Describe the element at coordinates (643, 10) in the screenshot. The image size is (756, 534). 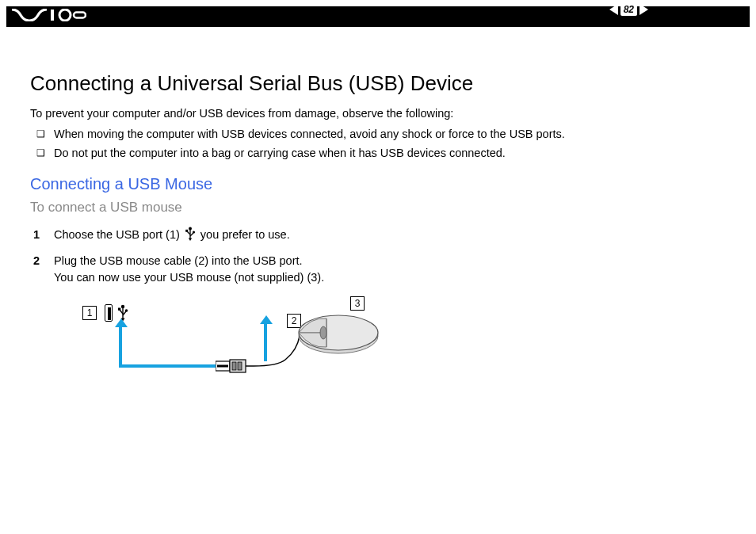
I see `next-page-arrow-icon` at that location.